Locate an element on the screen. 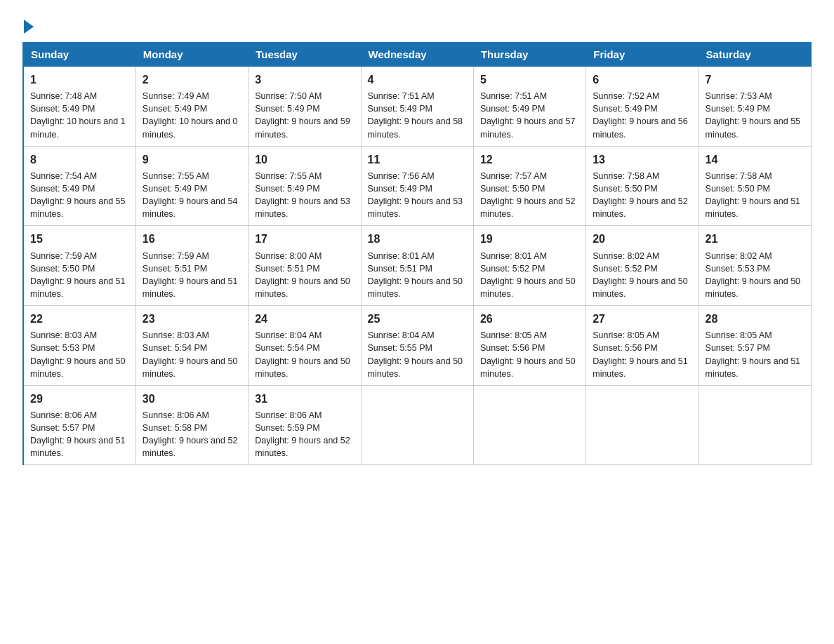 This screenshot has height=644, width=834. week-row-3: 15Sunrise: 7:59 AMSunset: 5:50 PMDayligh… is located at coordinates (417, 266).